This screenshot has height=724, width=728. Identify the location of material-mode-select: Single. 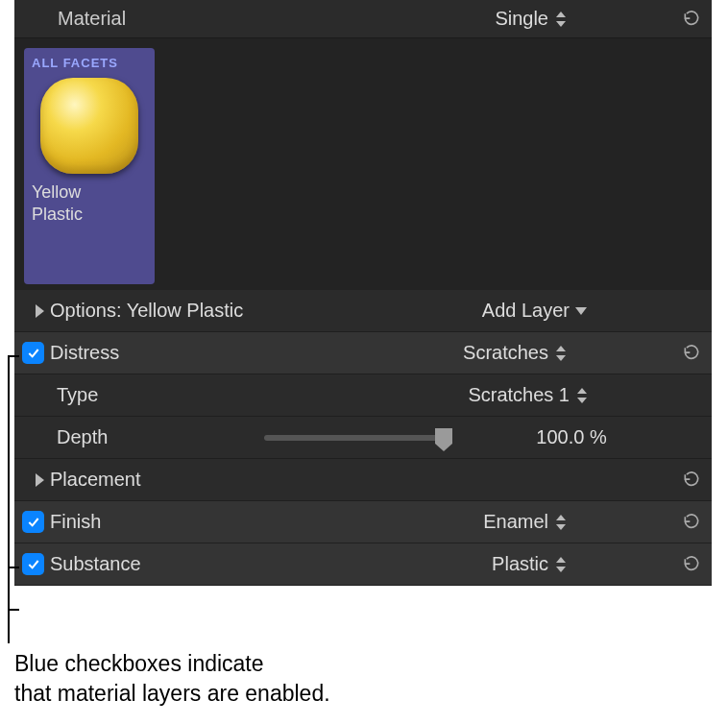
(588, 19).